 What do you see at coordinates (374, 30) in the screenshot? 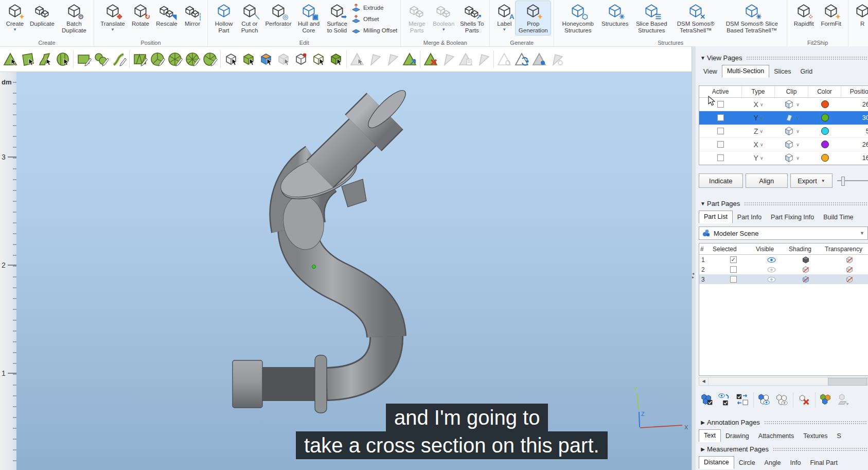
I see `ribbon-item-milling-offset: Milling Offset` at bounding box center [374, 30].